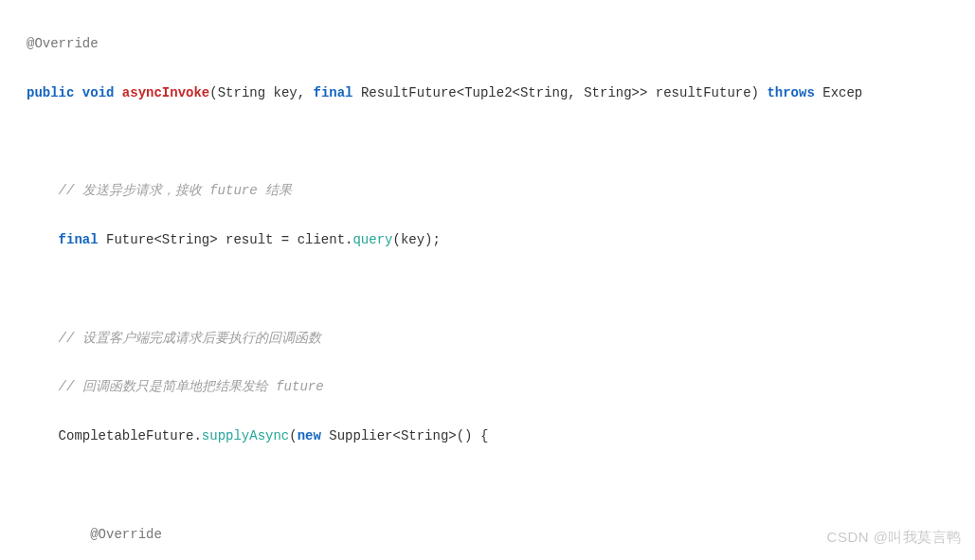  Describe the element at coordinates (500, 388) in the screenshot. I see `code-line: // 回调函数只是简单地把结果发给 future` at that location.